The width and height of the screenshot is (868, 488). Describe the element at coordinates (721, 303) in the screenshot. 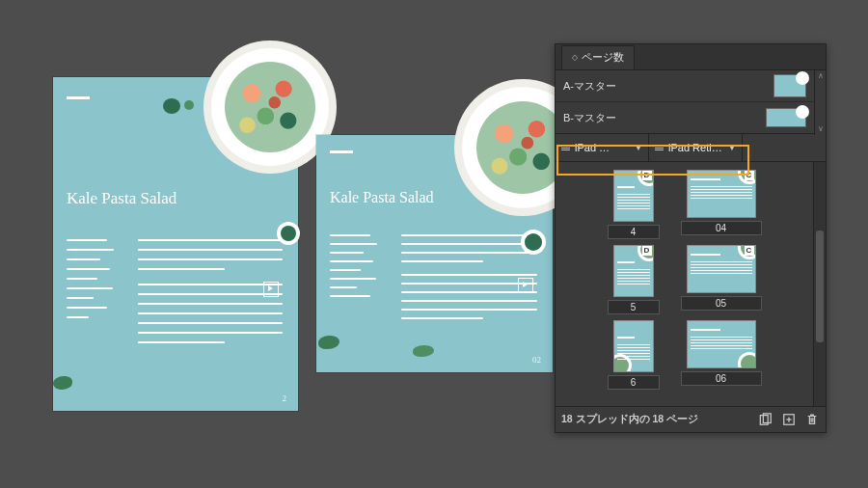

I see `page-number-label: 05` at that location.